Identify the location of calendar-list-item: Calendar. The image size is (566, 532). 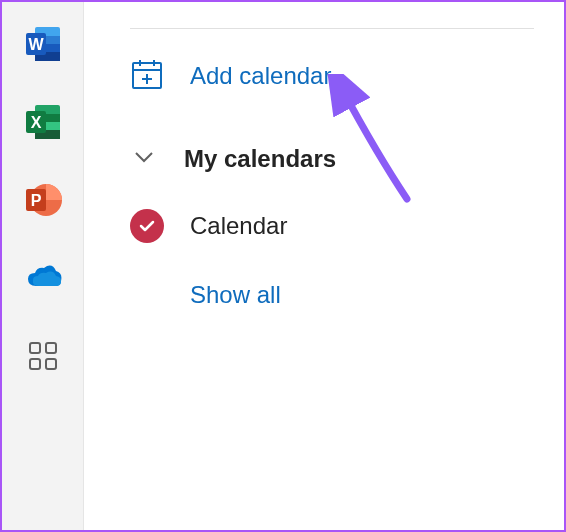
(347, 226).